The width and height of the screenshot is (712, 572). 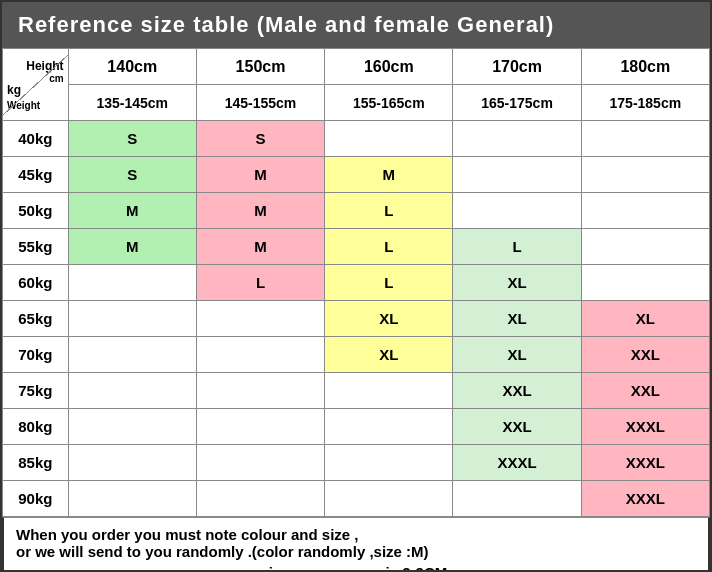 I want to click on footer-note: When you order you must note colour and …, so click(x=356, y=544).